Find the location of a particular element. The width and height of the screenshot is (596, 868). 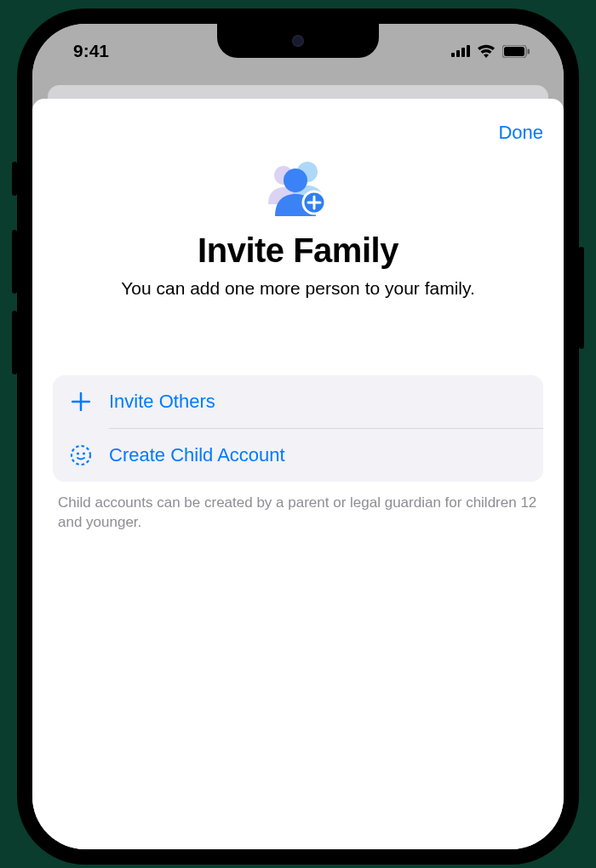

battery-icon is located at coordinates (516, 51).